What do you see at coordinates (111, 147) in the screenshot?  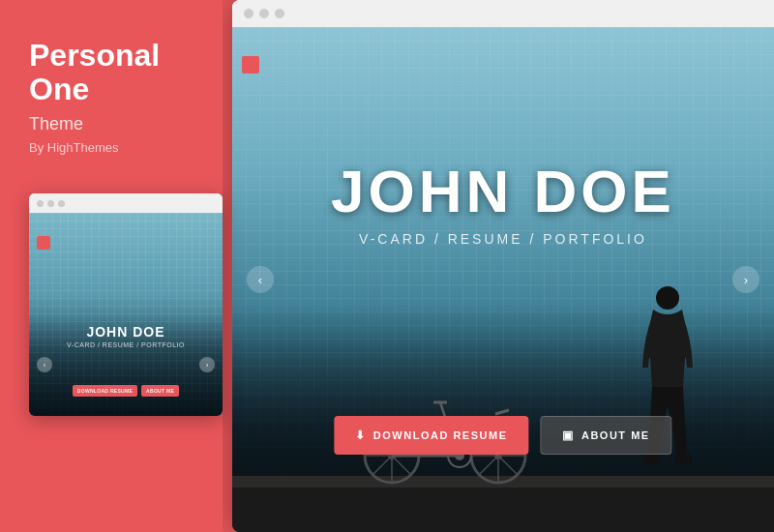 I see `theme-author: By HighThemes` at bounding box center [111, 147].